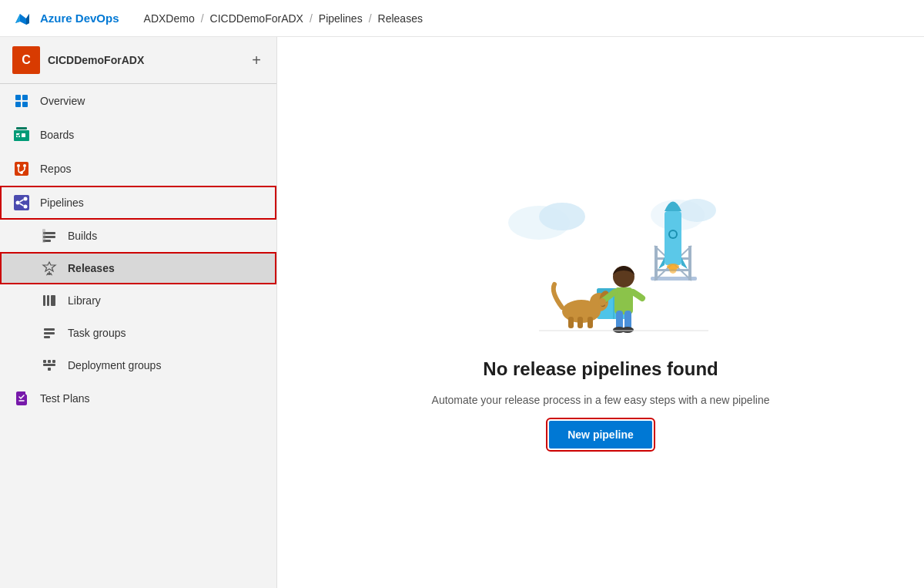 This screenshot has height=588, width=924. Describe the element at coordinates (85, 301) in the screenshot. I see `sidebar-item-library-label: Library` at that location.